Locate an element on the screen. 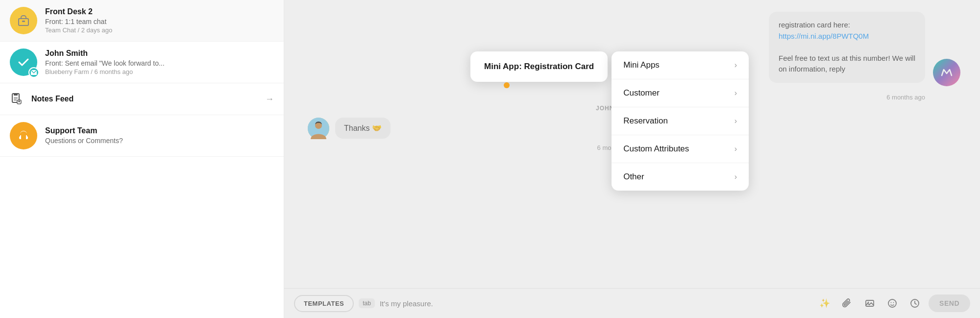  sidebar-item-name-support-team: Support Team is located at coordinates (160, 131).